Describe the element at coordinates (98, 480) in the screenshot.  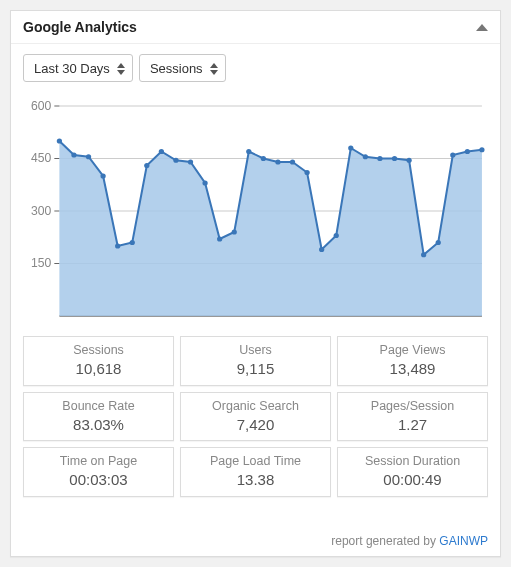
I see `stat-value: 00:03:03` at that location.